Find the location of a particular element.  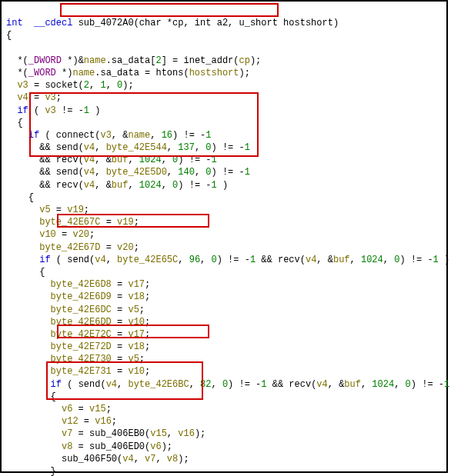

number-literal: 96 is located at coordinates (195, 260).